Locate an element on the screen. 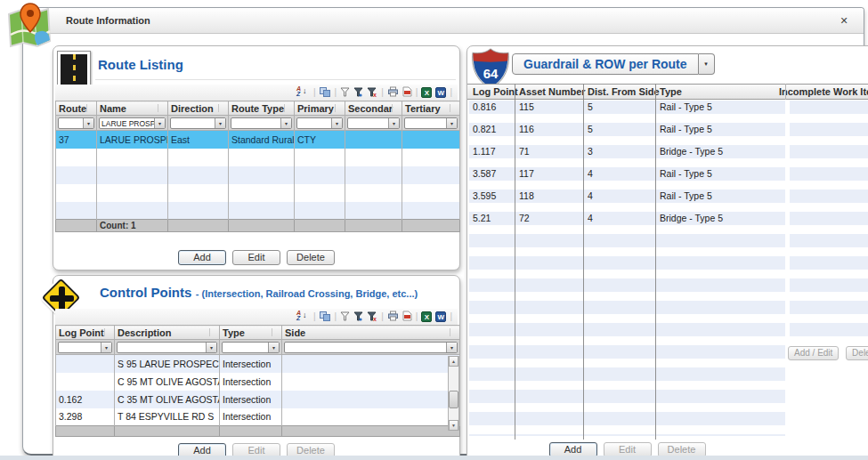 The image size is (868, 460). column-header-secondar: Secondar is located at coordinates (374, 109).